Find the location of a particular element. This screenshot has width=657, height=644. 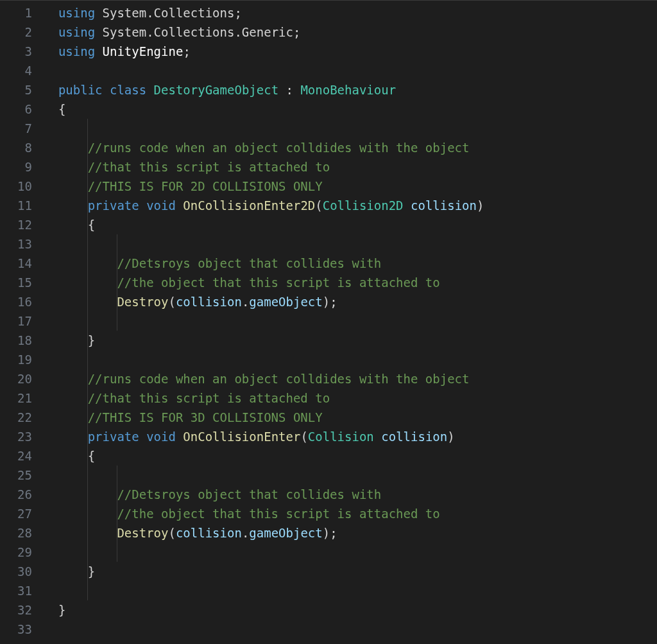

code-line: 32 } is located at coordinates (328, 610).